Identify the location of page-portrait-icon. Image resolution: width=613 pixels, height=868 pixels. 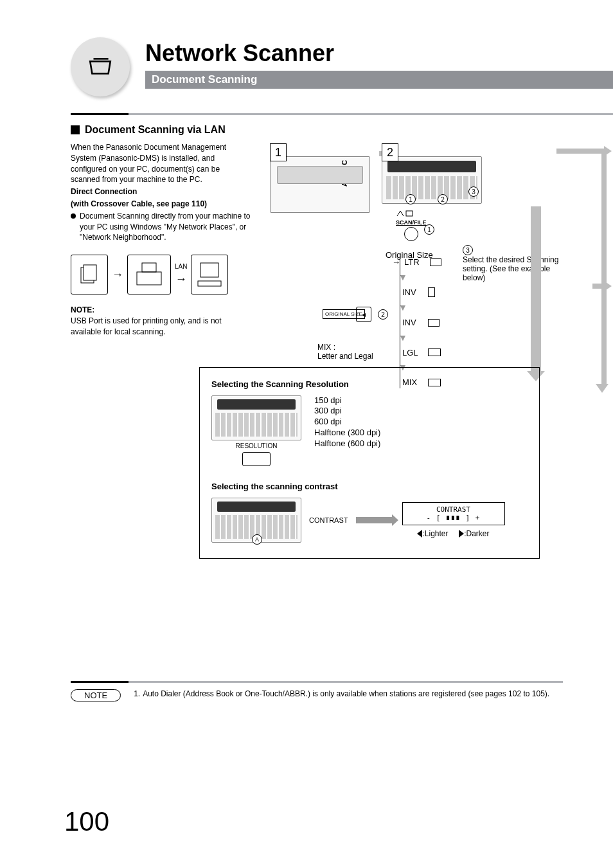
(432, 292).